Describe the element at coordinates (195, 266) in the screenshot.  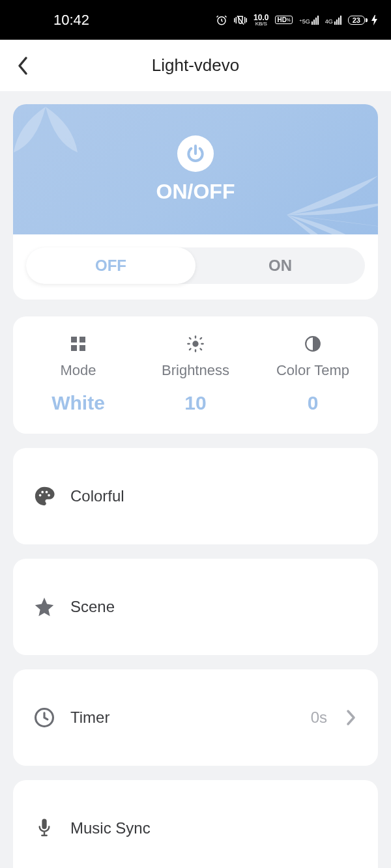
I see `onoff-toggle: OFF ON` at that location.